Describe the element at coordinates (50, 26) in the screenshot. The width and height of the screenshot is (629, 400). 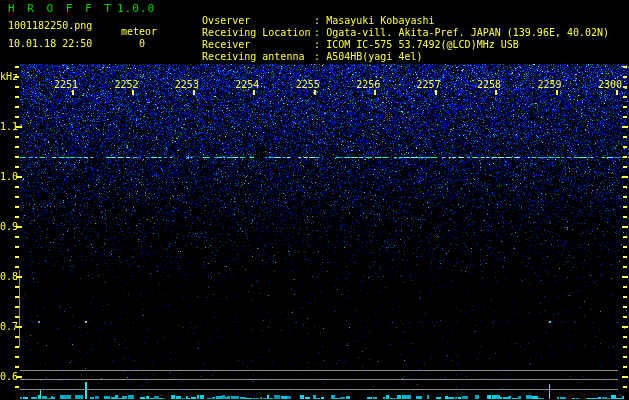
I see `filename: 1001182250.png` at that location.